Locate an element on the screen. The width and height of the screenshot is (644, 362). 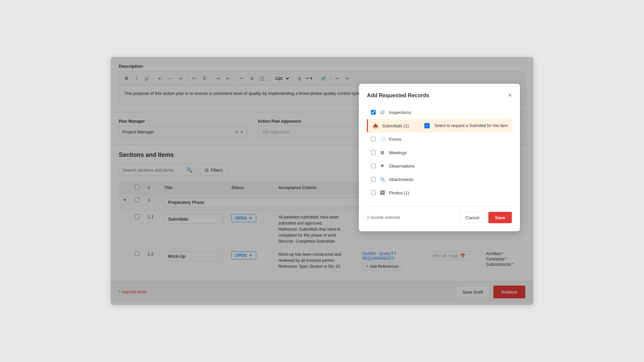
forms-checkbox is located at coordinates (373, 139).